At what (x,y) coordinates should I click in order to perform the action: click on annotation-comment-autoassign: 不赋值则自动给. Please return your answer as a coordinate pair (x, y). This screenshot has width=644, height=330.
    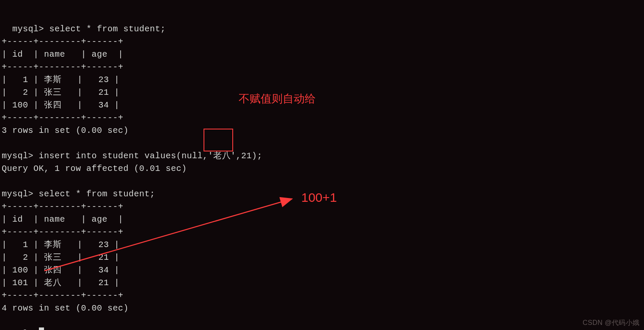
    Looking at the image, I should click on (277, 99).